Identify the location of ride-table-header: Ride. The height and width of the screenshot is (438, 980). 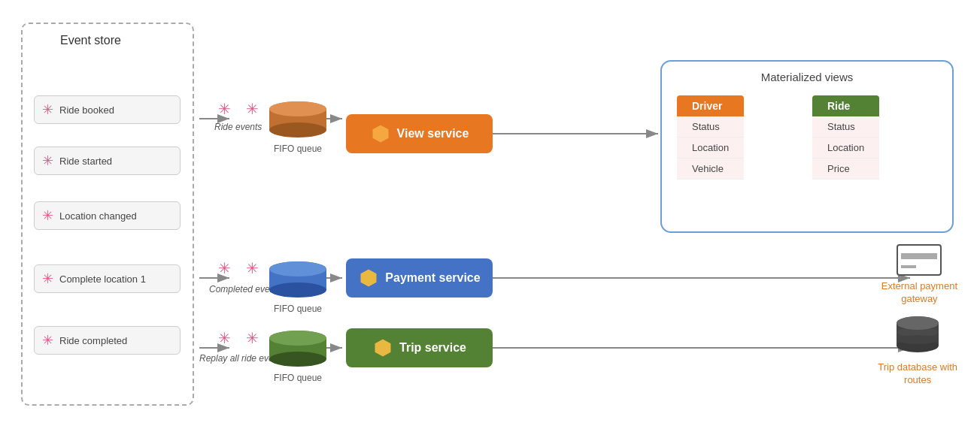
(845, 106).